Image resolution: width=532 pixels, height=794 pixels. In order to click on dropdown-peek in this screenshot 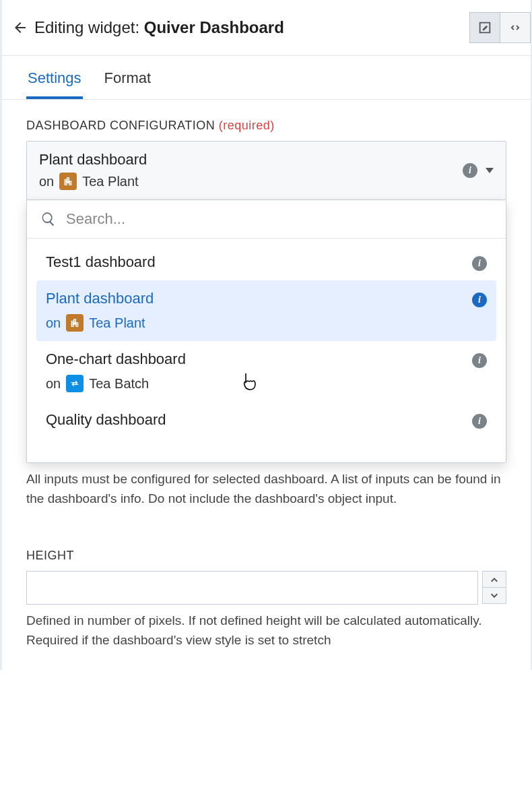, I will do `click(267, 453)`.